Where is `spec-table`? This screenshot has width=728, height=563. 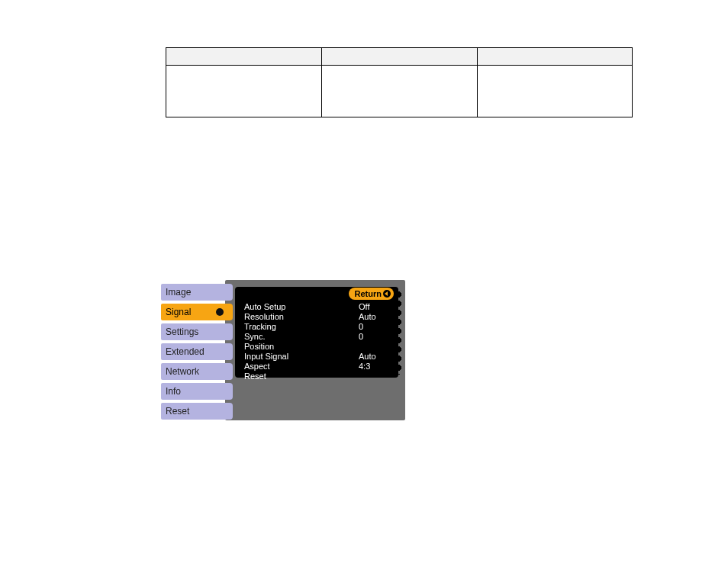
spec-table is located at coordinates (399, 82).